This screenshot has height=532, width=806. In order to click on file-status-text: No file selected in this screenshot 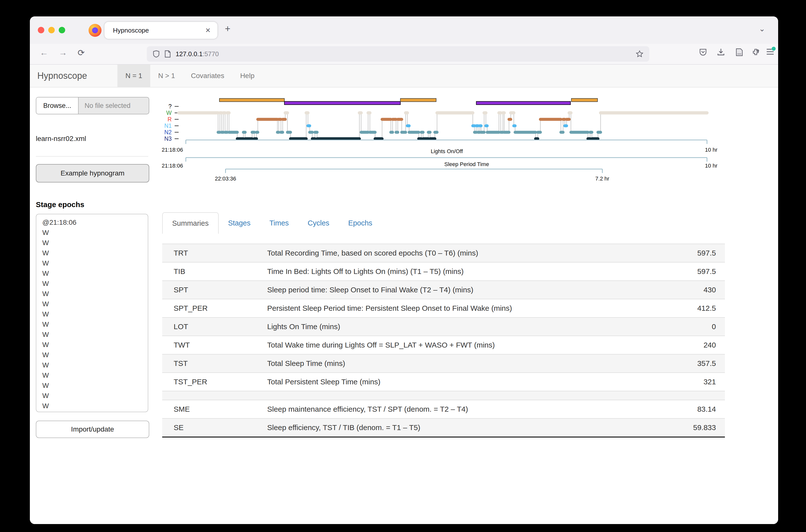, I will do `click(114, 106)`.